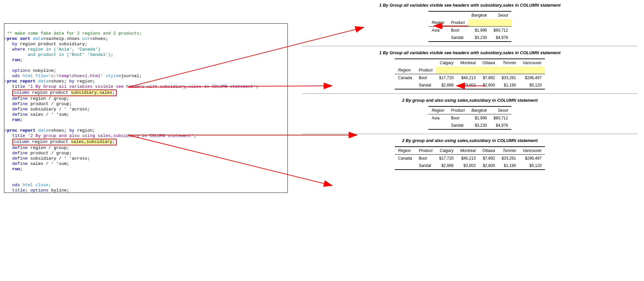 The height and width of the screenshot is (281, 644). What do you see at coordinates (28, 76) in the screenshot?
I see `opt: html` at bounding box center [28, 76].